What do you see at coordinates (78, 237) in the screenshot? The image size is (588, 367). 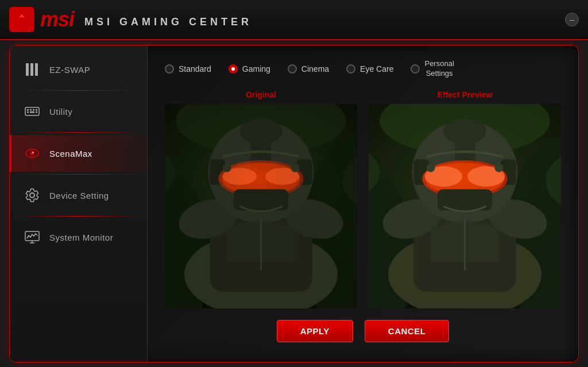 I see `sidebar-item-system-monitor: System Monitor` at bounding box center [78, 237].